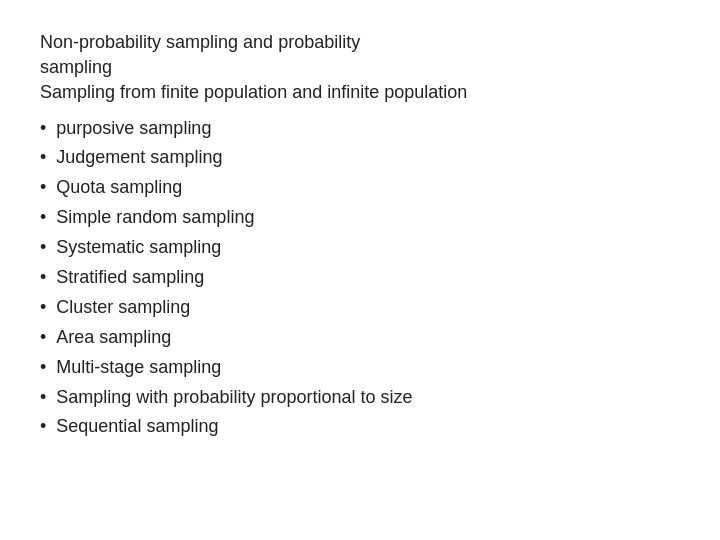  What do you see at coordinates (360, 129) in the screenshot?
I see `list-item: •purposive sampling` at bounding box center [360, 129].